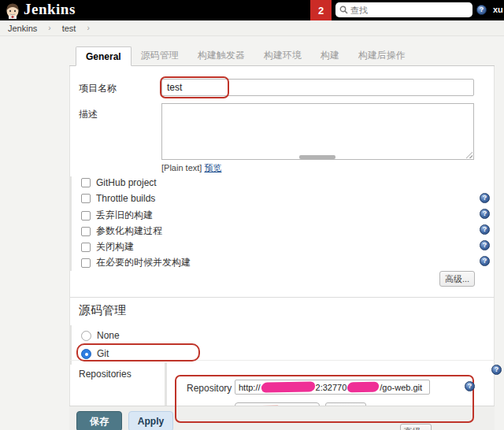 This screenshot has width=504, height=430. I want to click on search-box, so click(404, 9).